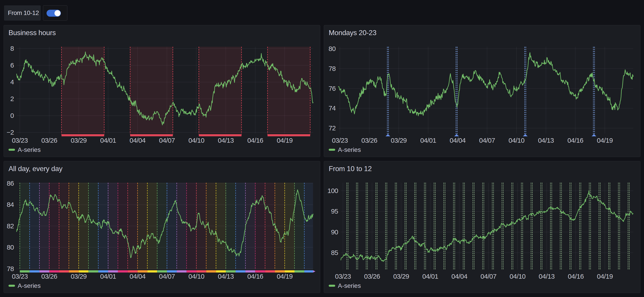  What do you see at coordinates (12, 99) in the screenshot?
I see `svg-text: 2` at bounding box center [12, 99].